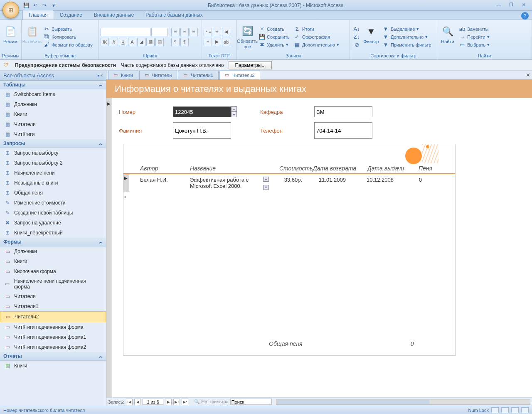  Describe the element at coordinates (53, 193) in the screenshot. I see `nav-query-item: ⊞Общая пеня` at that location.